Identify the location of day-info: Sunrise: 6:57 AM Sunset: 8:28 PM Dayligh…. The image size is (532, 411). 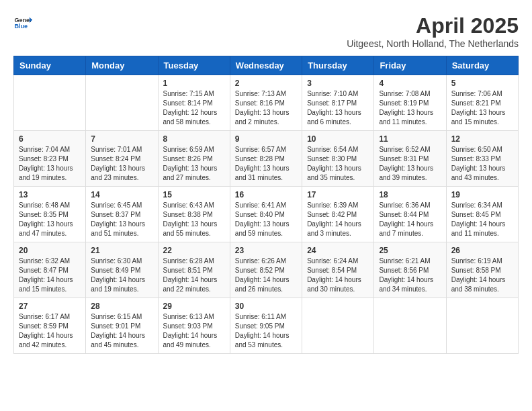
(266, 164).